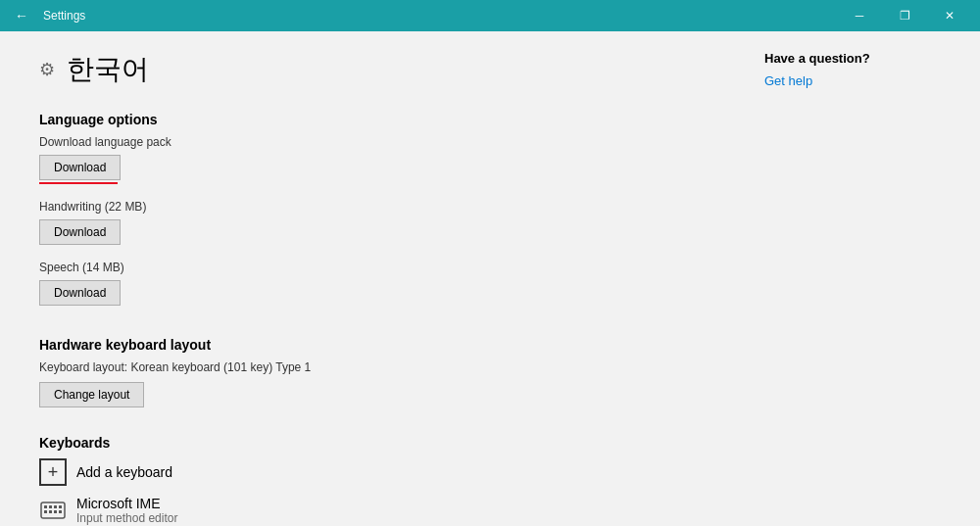  I want to click on restore-button: ❐, so click(905, 16).